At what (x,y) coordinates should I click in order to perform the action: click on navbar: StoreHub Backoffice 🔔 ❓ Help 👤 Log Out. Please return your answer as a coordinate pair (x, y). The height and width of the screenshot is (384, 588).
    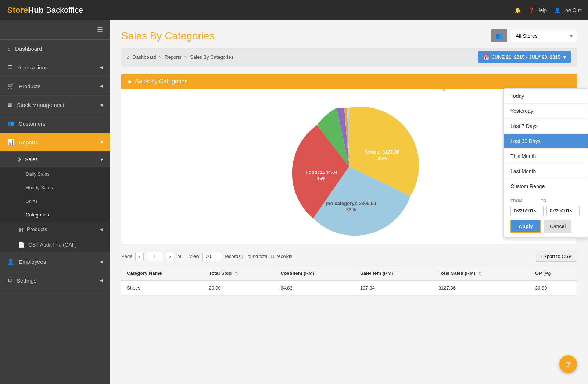
    Looking at the image, I should click on (294, 10).